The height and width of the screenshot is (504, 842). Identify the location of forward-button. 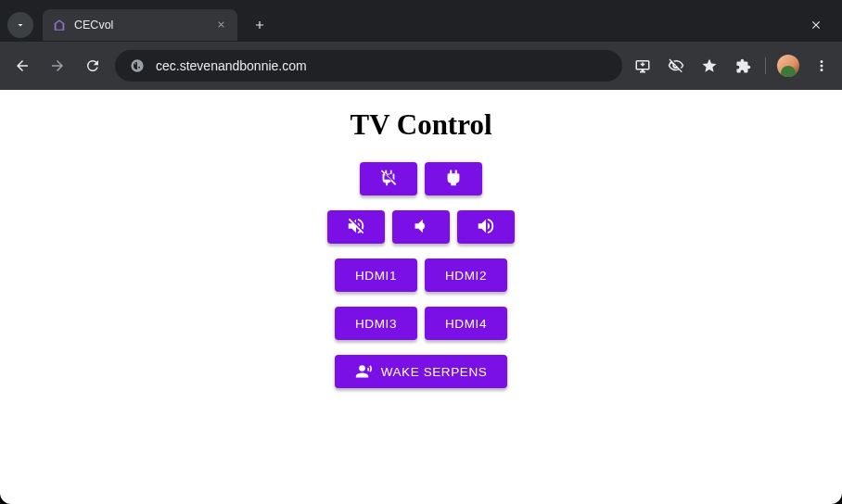
(57, 66).